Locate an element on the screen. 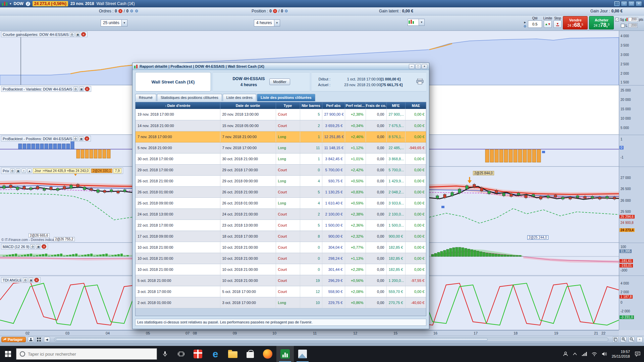  taskbar-search is located at coordinates (87, 354).